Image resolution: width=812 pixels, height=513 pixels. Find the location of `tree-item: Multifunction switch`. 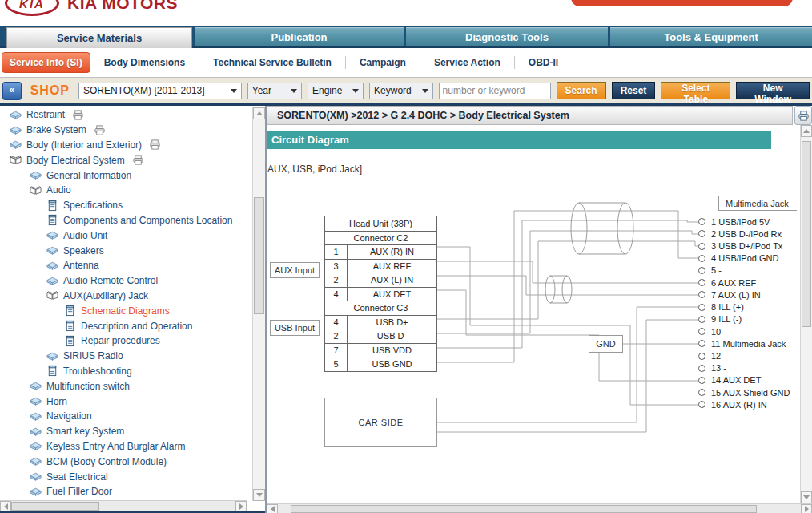

tree-item: Multifunction switch is located at coordinates (126, 386).